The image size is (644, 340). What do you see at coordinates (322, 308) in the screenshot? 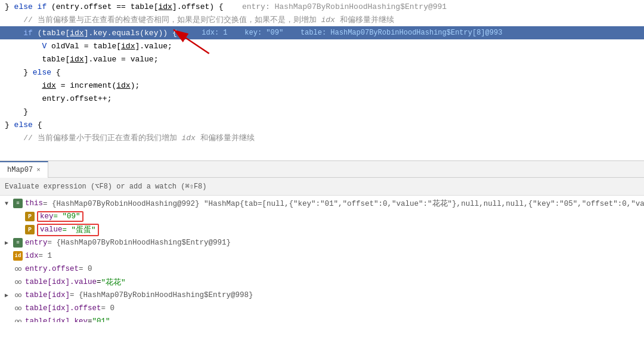
I see `debug-row-table-idx-offset: oo table[idx].offset = 0` at bounding box center [322, 308].